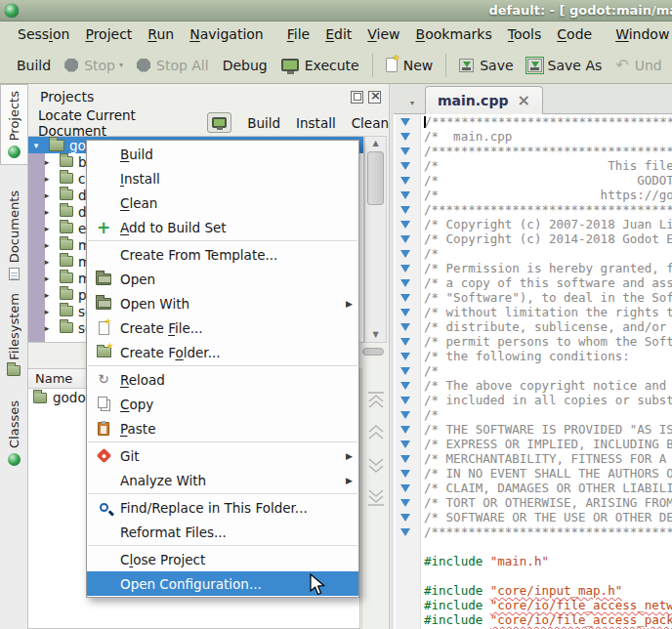  I want to click on menu-item-analyze-with: Analyze With▶, so click(223, 481).